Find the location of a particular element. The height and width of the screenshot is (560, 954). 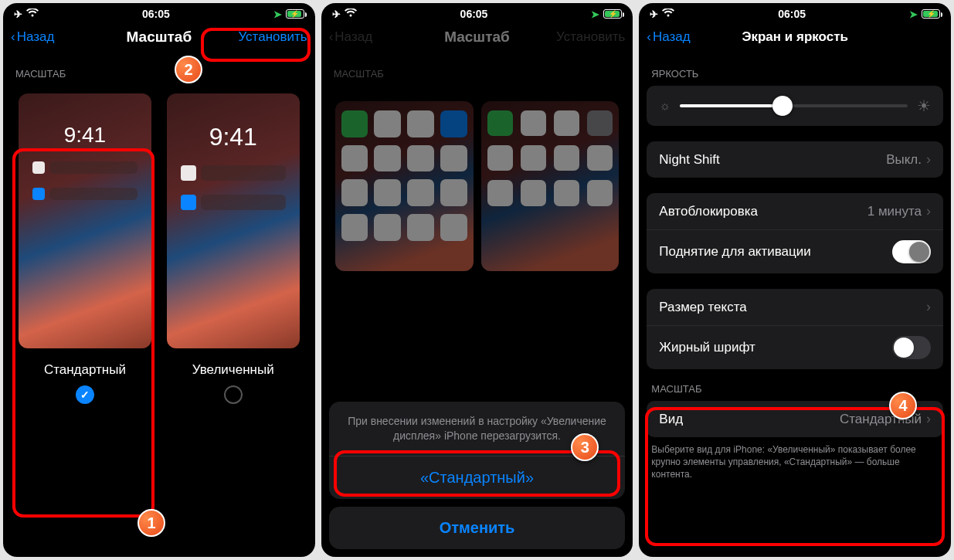

step-badge-1: 1 is located at coordinates (151, 523).